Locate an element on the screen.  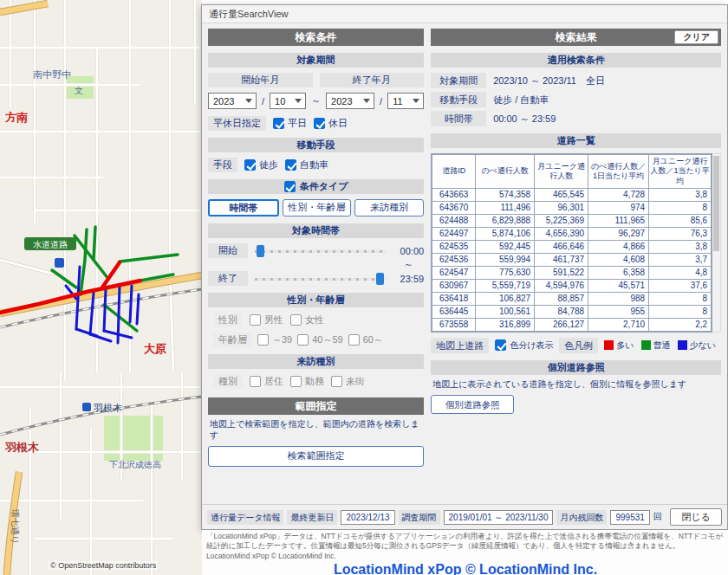
time-end-slider is located at coordinates (321, 279).